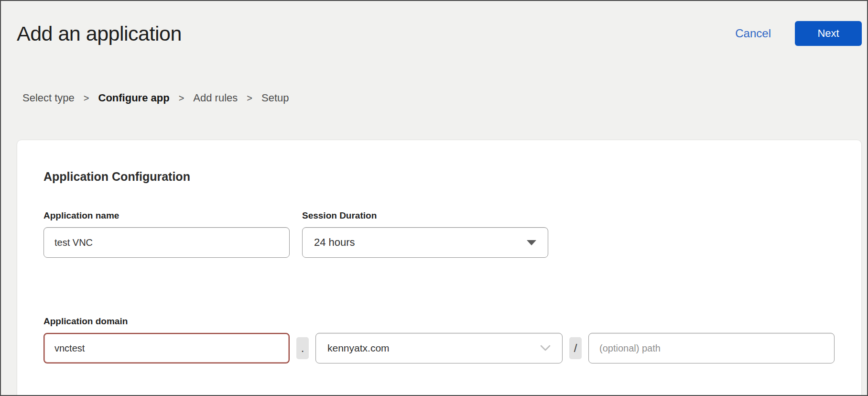  I want to click on application-domain-row: . kennyatx.com /, so click(439, 348).